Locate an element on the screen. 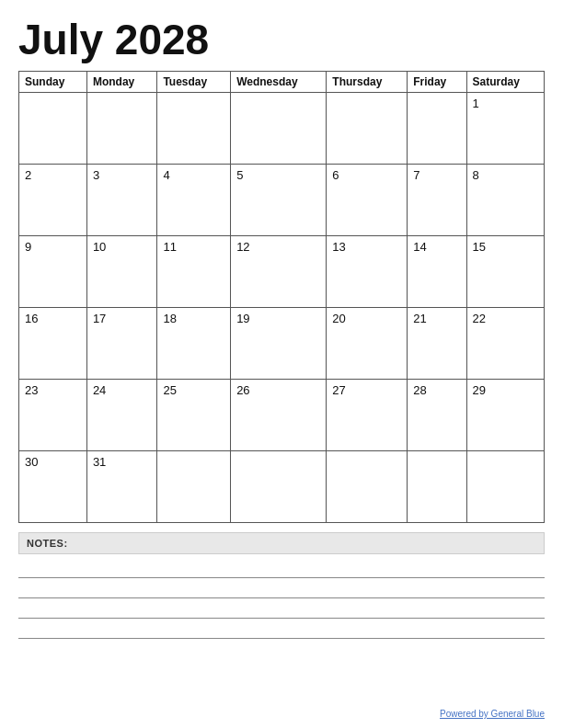  week-row-6: 3031 is located at coordinates (282, 486).